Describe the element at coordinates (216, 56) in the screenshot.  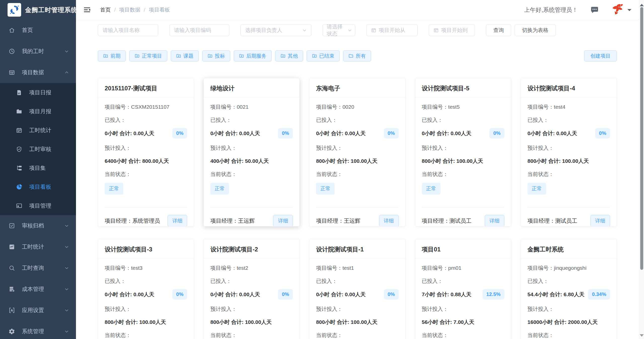
I see `filter-tab: 投标` at that location.